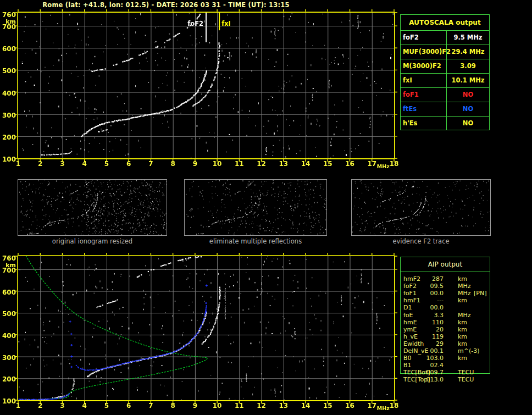 Image resolution: width=532 pixels, height=415 pixels. What do you see at coordinates (18, 406) in the screenshot?
I see `x-tick-label: 1` at bounding box center [18, 406].